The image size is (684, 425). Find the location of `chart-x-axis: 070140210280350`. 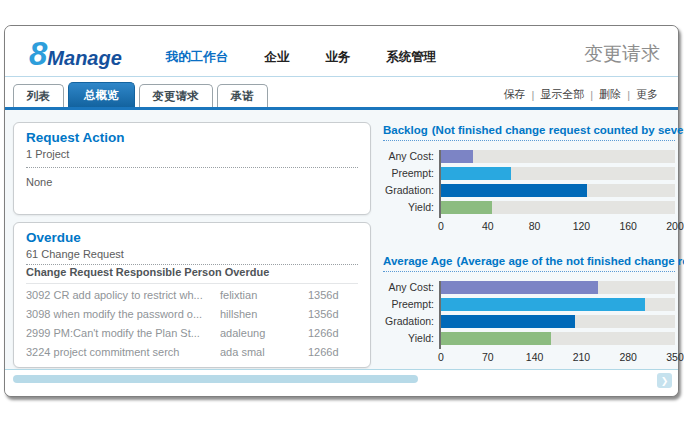

chart-x-axis: 070140210280350 is located at coordinates (558, 358).